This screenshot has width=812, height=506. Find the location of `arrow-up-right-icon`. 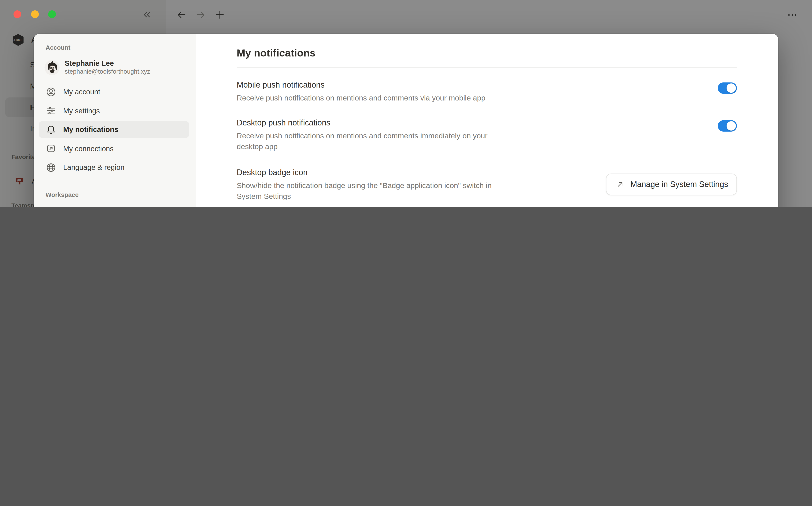

arrow-up-right-icon is located at coordinates (620, 184).